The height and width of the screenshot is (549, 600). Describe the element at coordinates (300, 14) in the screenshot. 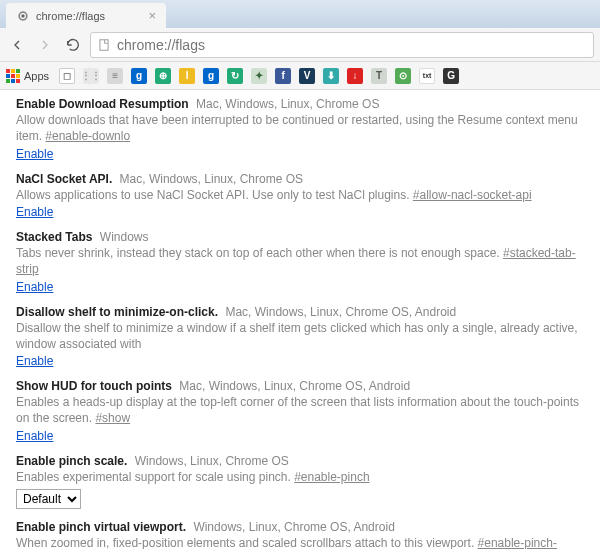

I see `tab-bar: chrome://flags ×` at that location.